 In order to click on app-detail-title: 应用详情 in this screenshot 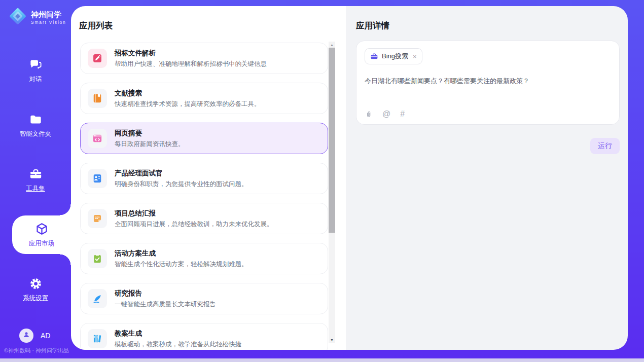, I will do `click(373, 26)`.